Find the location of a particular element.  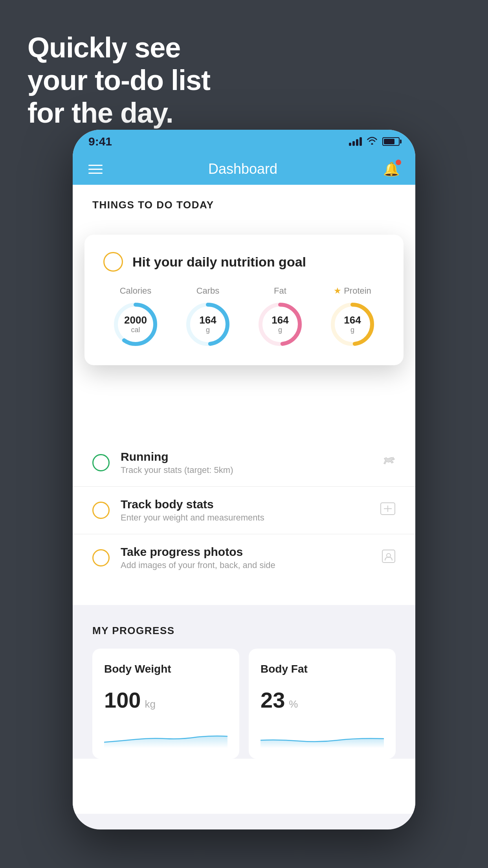

status-time: 9:41 is located at coordinates (100, 142).